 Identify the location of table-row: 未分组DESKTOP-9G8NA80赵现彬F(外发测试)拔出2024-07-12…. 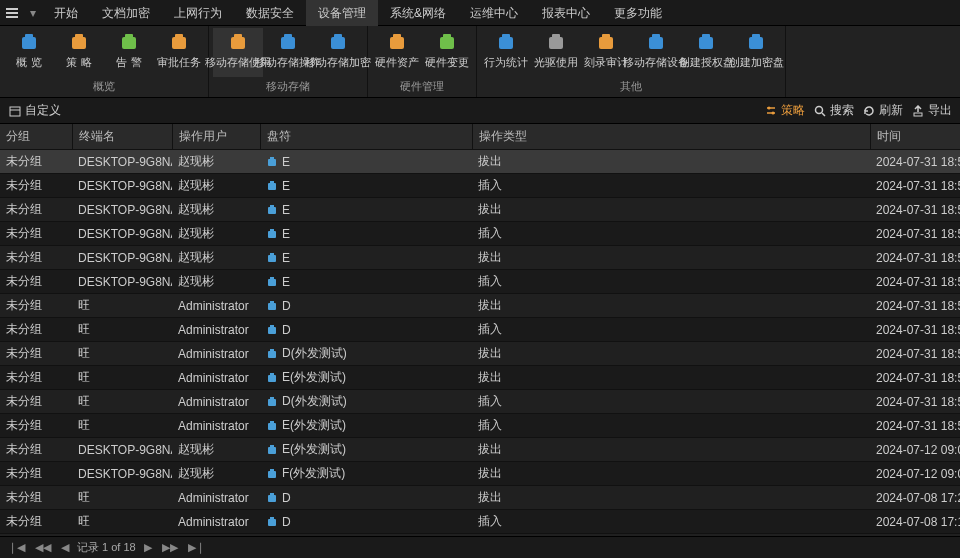
(480, 474).